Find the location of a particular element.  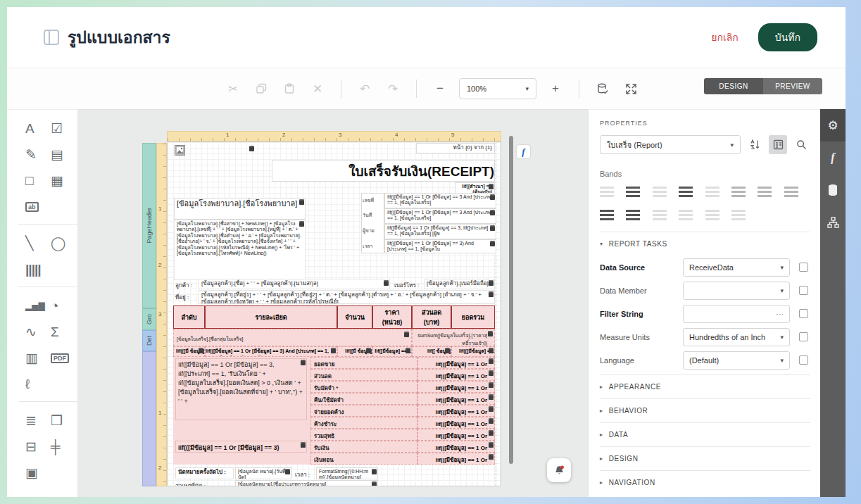

summary-label: รับมัดจำ * is located at coordinates (364, 387).